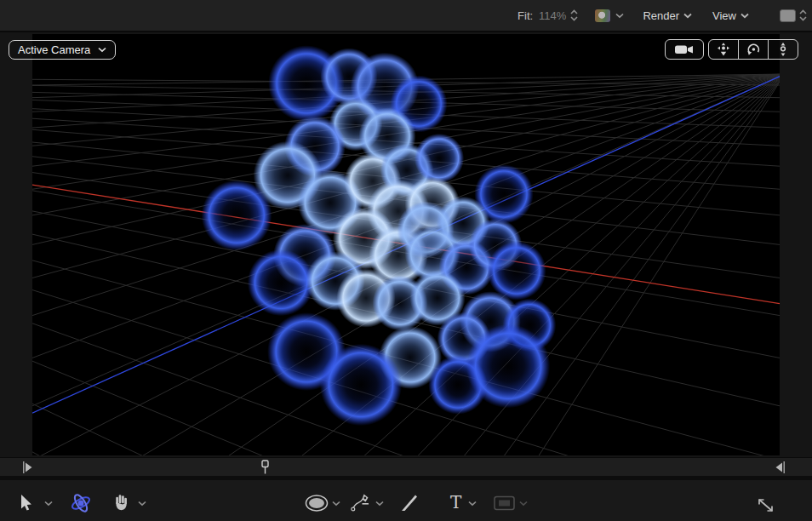 This screenshot has height=521, width=812. What do you see at coordinates (456, 502) in the screenshot?
I see `text-tool: T` at bounding box center [456, 502].